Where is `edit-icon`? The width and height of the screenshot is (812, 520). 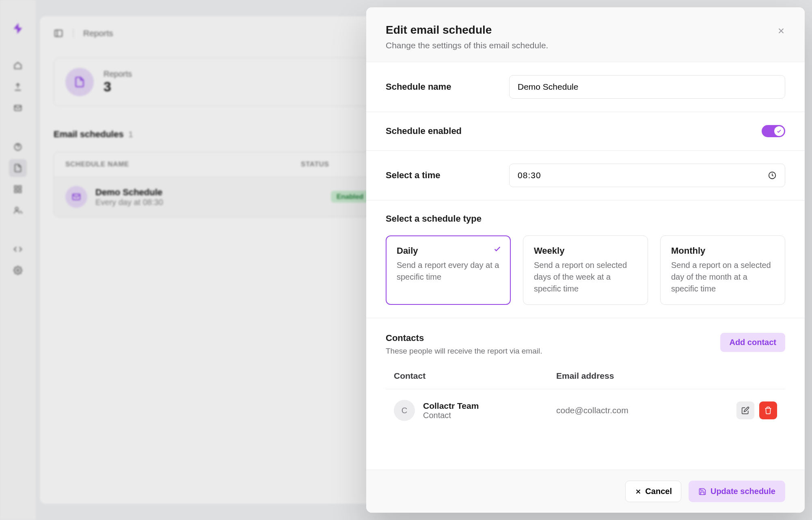
edit-icon is located at coordinates (745, 410).